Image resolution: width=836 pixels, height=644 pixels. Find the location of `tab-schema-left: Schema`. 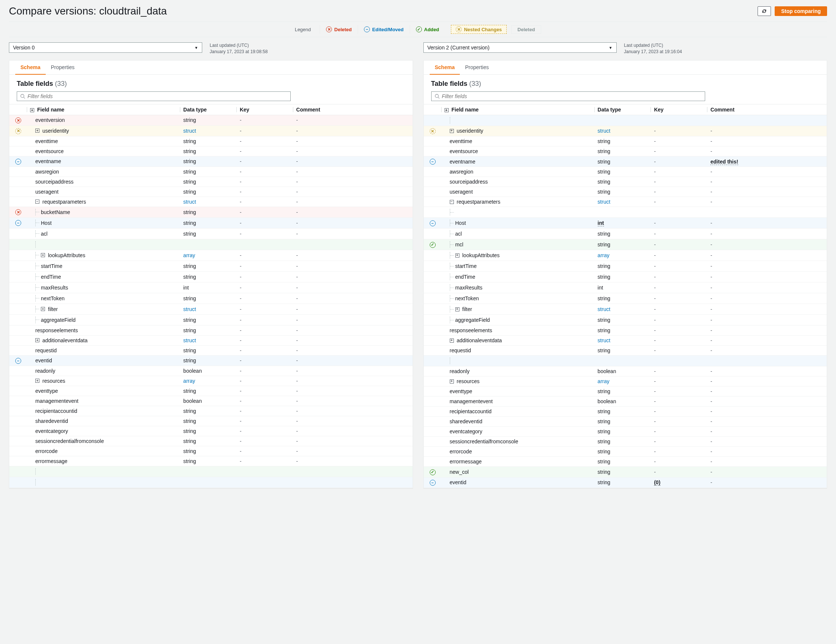

tab-schema-left: Schema is located at coordinates (31, 67).